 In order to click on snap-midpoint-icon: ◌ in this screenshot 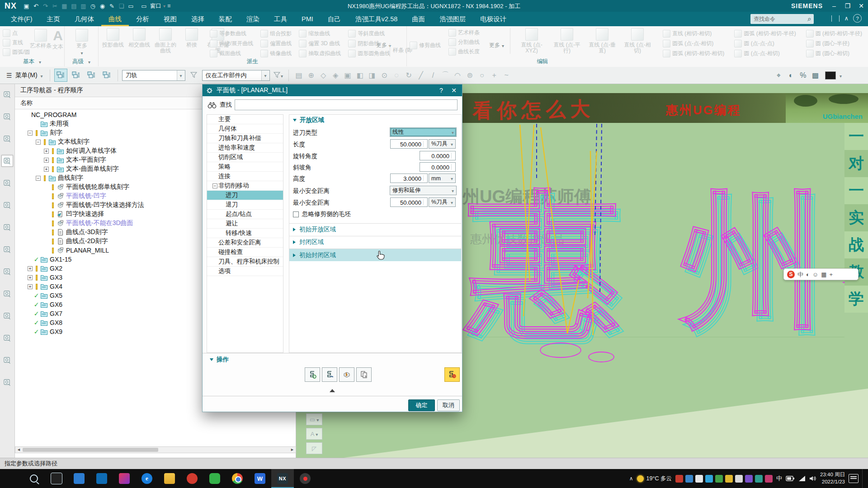, I will do `click(397, 75)`.